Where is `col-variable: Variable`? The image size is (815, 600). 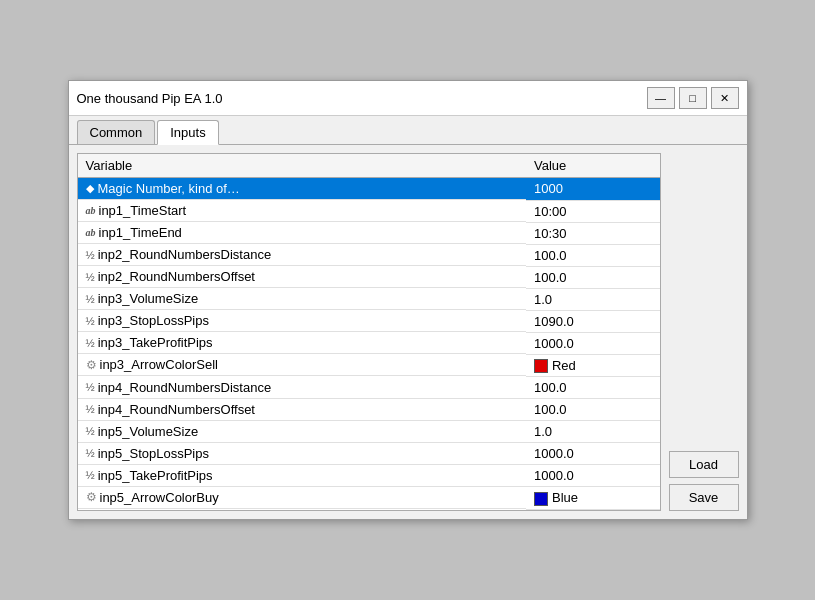
col-variable: Variable is located at coordinates (302, 166).